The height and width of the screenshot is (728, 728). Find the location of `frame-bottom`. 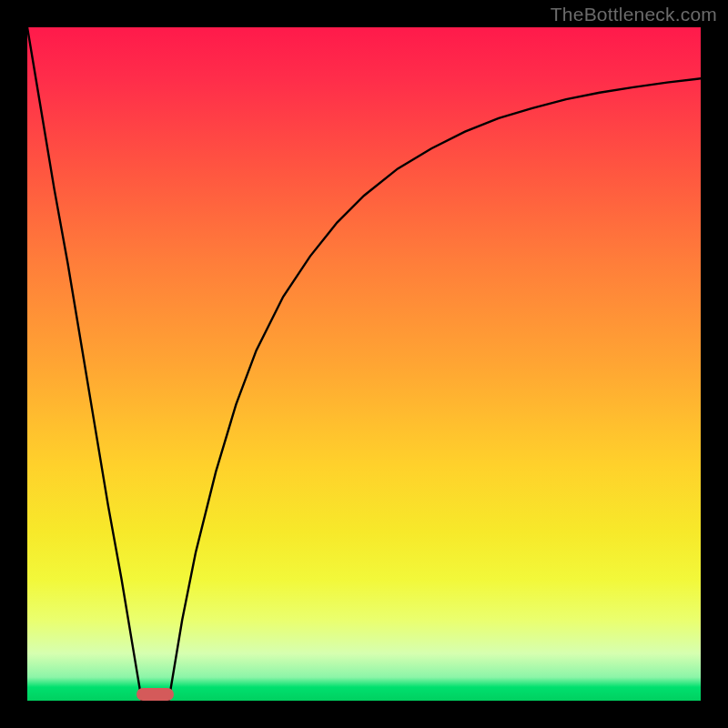

frame-bottom is located at coordinates (364, 714).